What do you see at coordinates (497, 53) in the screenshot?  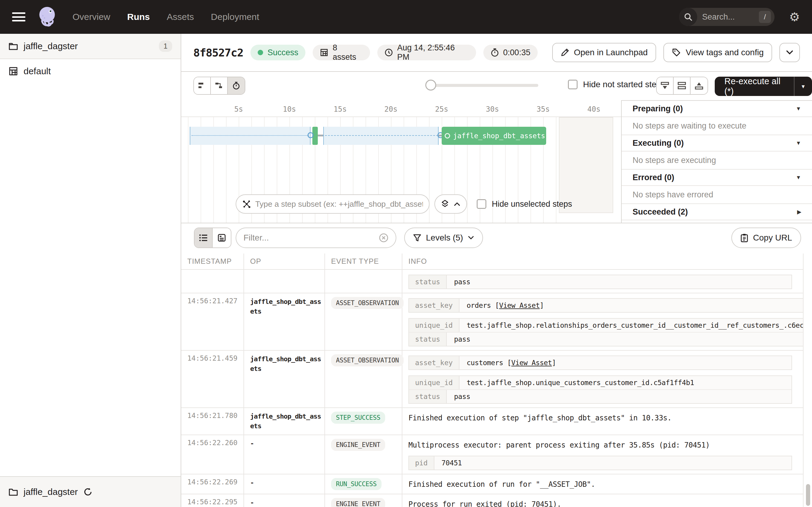 I see `run-header: 8f8527c2 Success 8 assets Aug 14, 2:55:4…` at bounding box center [497, 53].